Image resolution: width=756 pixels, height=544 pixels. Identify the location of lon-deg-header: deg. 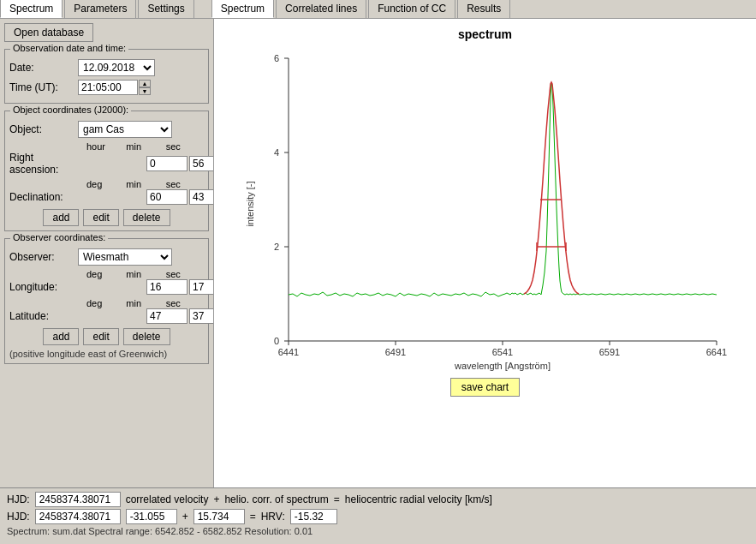
(105, 274).